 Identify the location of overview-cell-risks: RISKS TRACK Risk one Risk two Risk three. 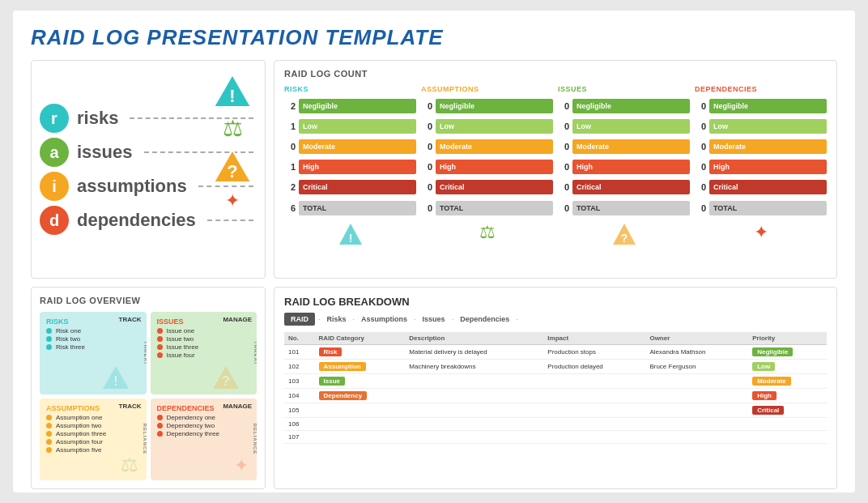
(93, 353).